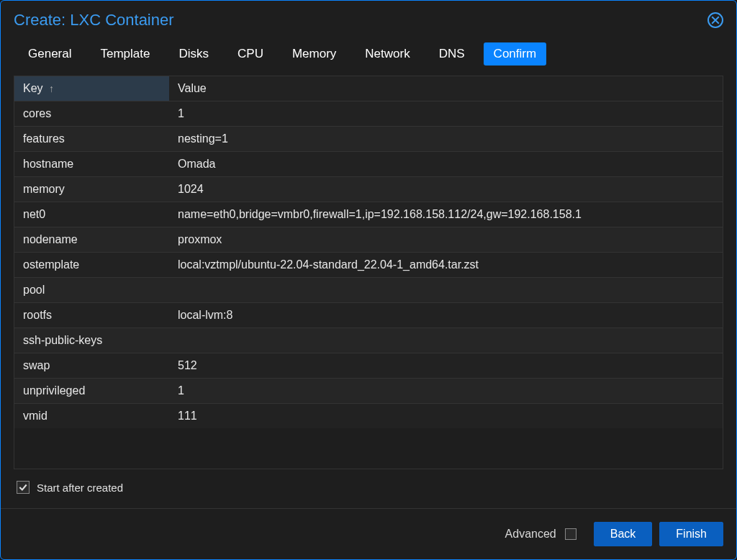  What do you see at coordinates (94, 20) in the screenshot?
I see `dialog-title: Create: LXC Container` at bounding box center [94, 20].